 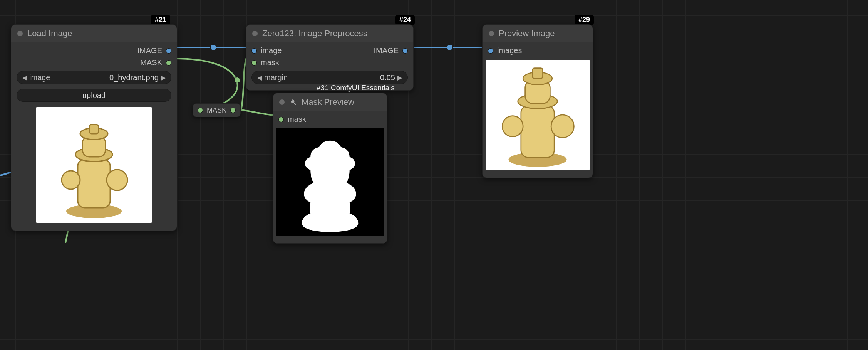 I want to click on reroute-node-mask: MASK, so click(x=216, y=110).